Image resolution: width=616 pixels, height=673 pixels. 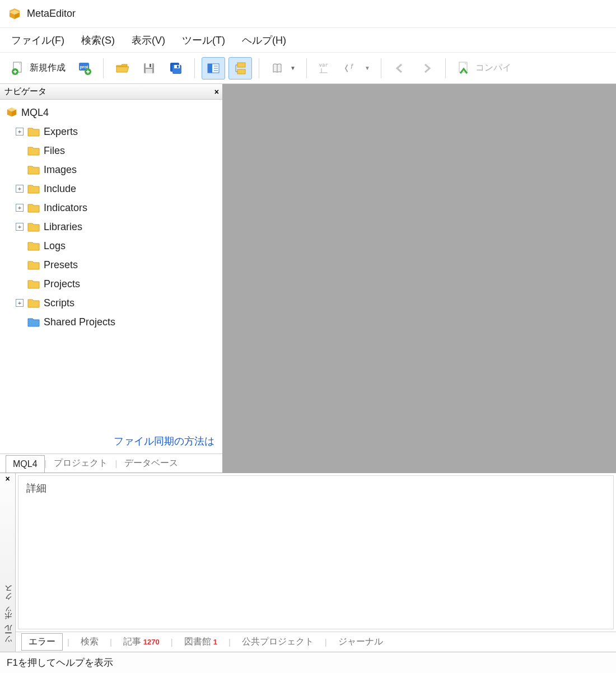 I want to click on sync-help-link: ファイル同期の方法は, so click(x=164, y=441).